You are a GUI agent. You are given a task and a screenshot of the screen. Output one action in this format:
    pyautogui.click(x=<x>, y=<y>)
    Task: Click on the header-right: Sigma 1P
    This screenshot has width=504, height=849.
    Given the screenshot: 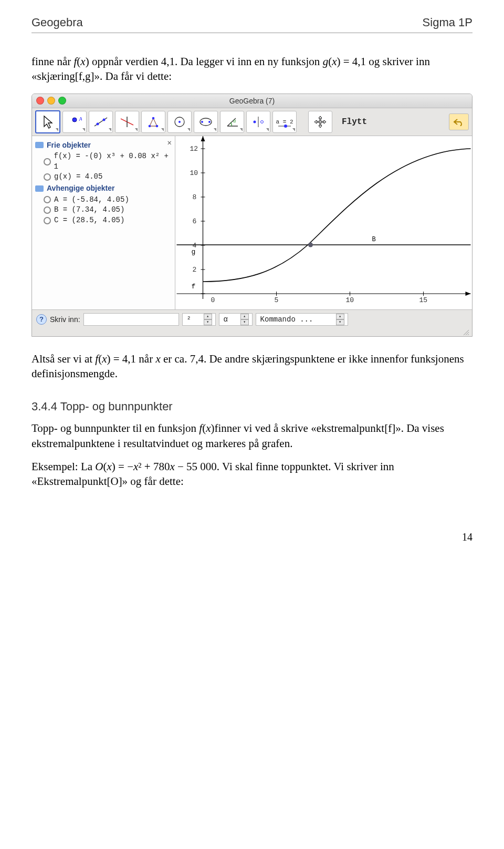 What is the action you would take?
    pyautogui.click(x=447, y=23)
    